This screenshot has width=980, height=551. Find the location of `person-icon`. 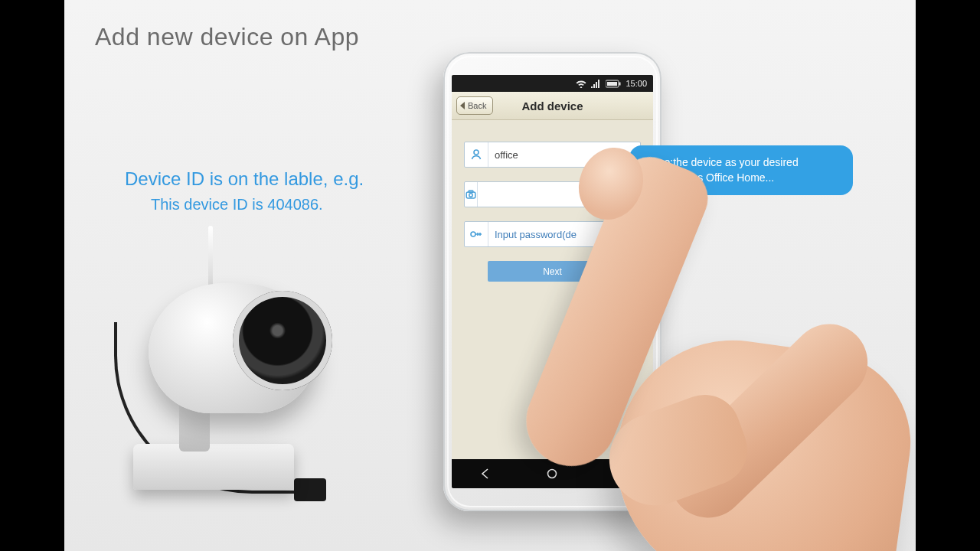

person-icon is located at coordinates (476, 155).